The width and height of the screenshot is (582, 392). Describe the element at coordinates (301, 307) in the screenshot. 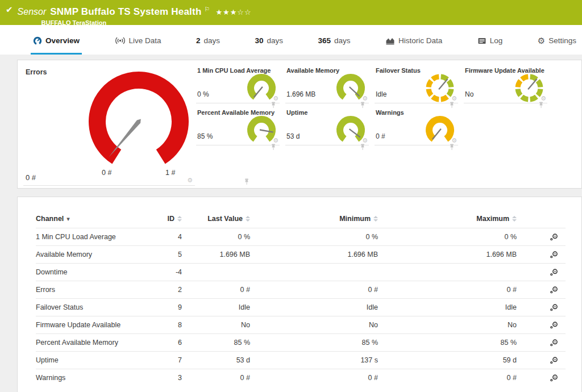

I see `table-row-failover-status: Failover Status9IdleIdleIdle` at that location.